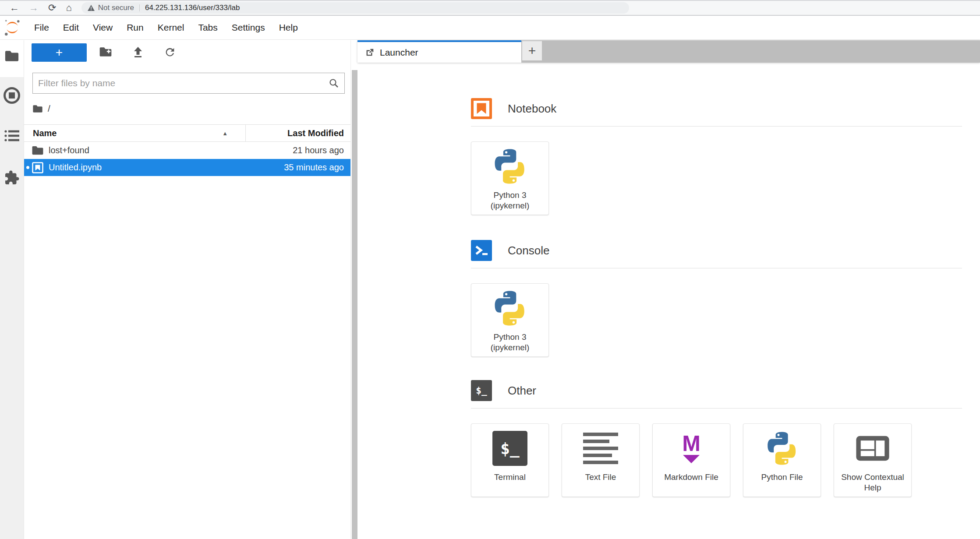 The height and width of the screenshot is (539, 980). Describe the element at coordinates (354, 290) in the screenshot. I see `file-panel-scrollbar` at that location.